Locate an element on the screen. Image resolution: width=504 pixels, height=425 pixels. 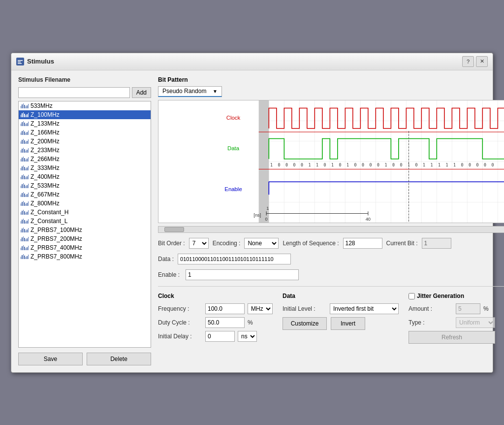
list-item: Z_Constant_L is located at coordinates (85, 221).